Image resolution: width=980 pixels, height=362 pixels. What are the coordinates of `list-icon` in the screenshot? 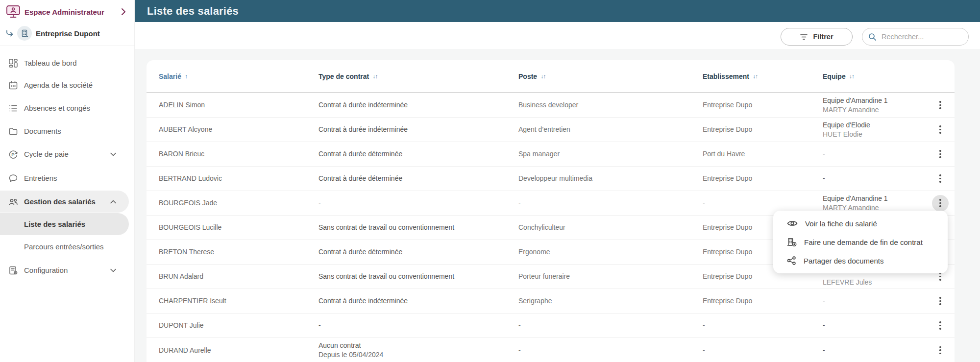 It's located at (13, 108).